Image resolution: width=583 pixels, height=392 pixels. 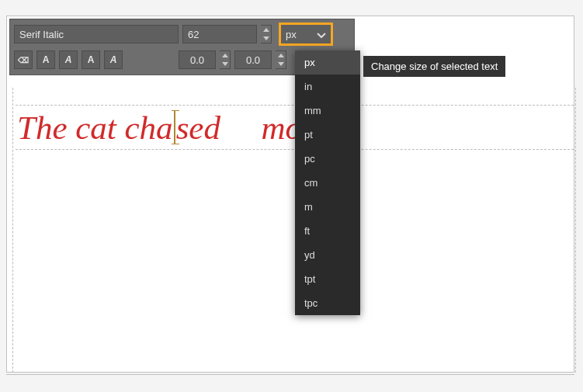 I want to click on guide-vertical-right, so click(x=576, y=230).